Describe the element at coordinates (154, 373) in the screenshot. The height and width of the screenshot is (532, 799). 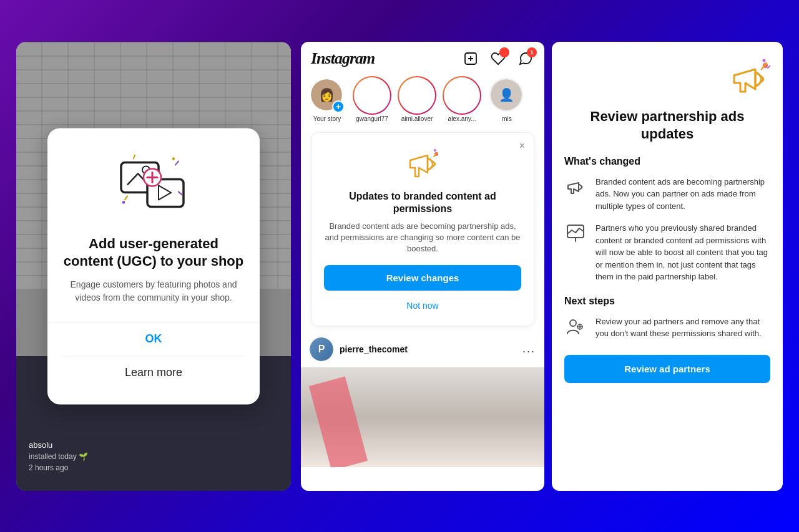
I see `ugc-learn-more-button: Learn more` at that location.